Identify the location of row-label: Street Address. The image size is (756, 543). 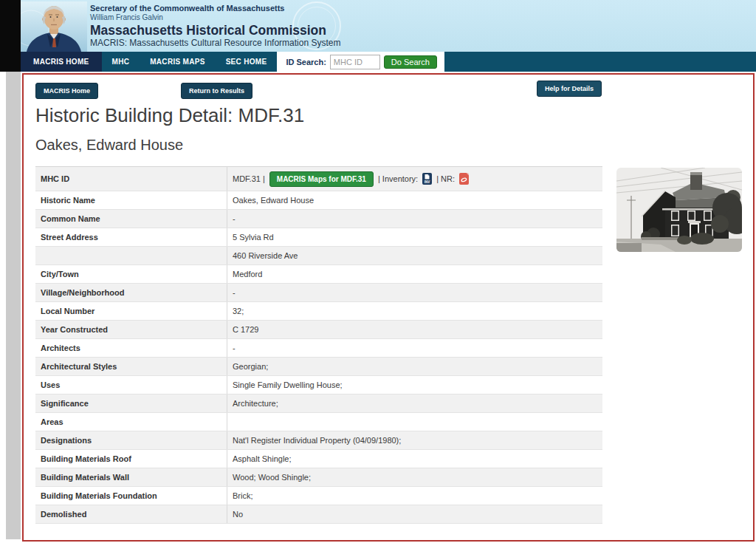
(131, 237).